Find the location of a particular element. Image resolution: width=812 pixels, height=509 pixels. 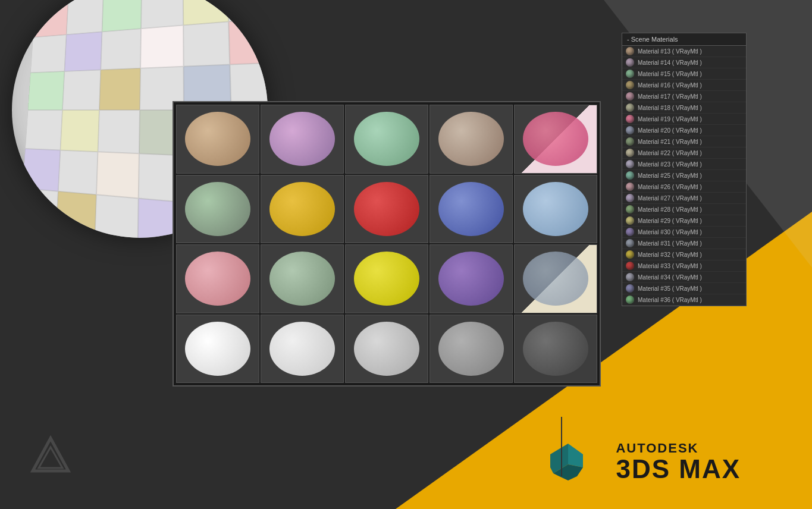

panel-item-27: Material #27 ( VRayMtl ) is located at coordinates (684, 199).